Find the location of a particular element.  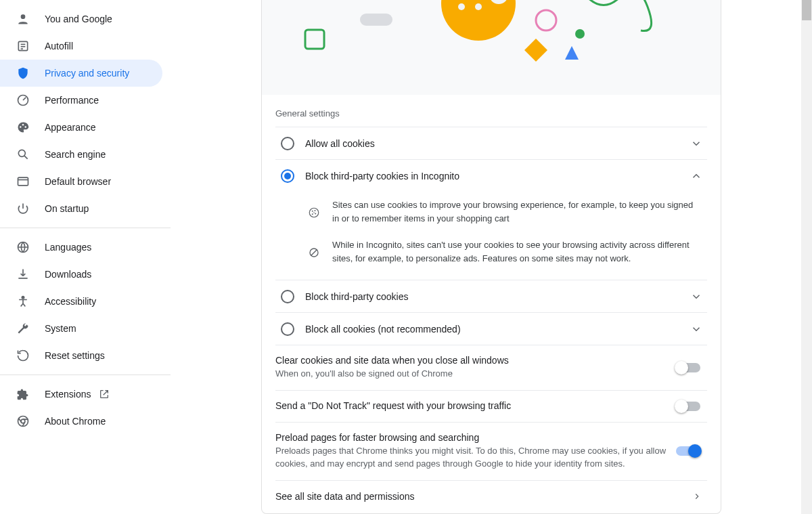

radio-block-third-party: Block third-party cookies is located at coordinates (491, 296).